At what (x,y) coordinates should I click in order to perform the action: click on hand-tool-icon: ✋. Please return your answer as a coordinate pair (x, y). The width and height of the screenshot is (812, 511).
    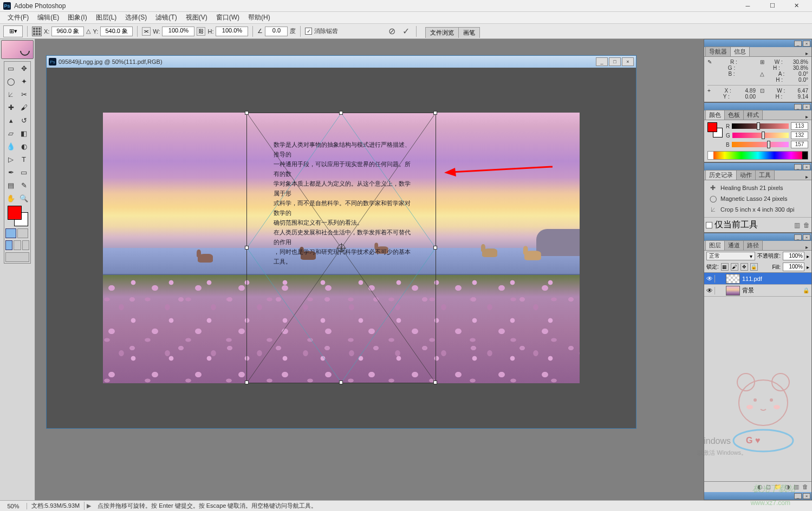
    Looking at the image, I should click on (11, 198).